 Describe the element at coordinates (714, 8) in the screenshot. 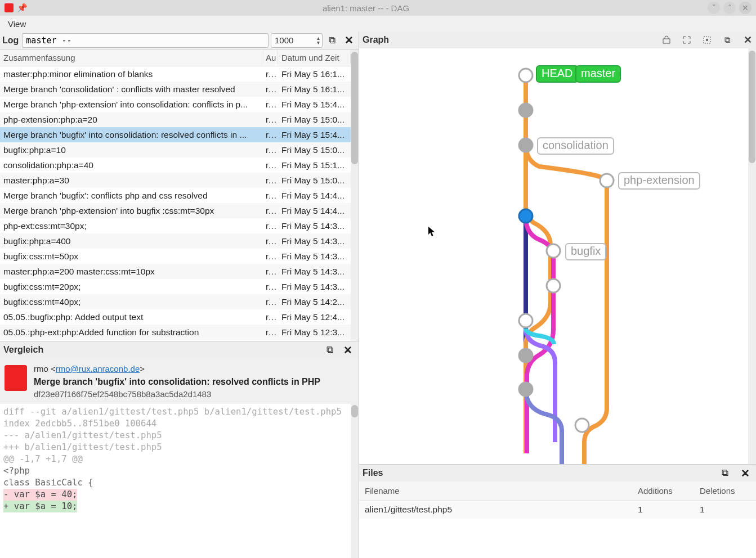

I see `minimize-button: ˅` at that location.